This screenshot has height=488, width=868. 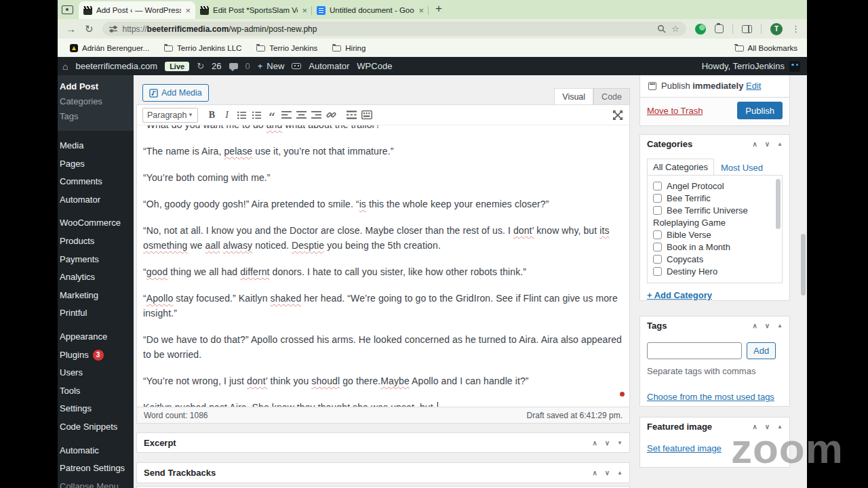 I want to click on automator-menu: Automator, so click(x=329, y=66).